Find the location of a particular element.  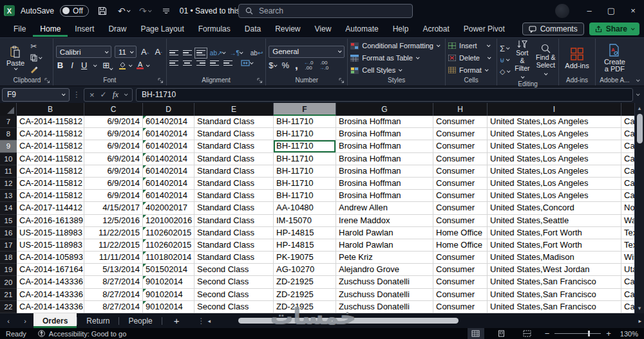

cell-H19: Consumer is located at coordinates (460, 270).